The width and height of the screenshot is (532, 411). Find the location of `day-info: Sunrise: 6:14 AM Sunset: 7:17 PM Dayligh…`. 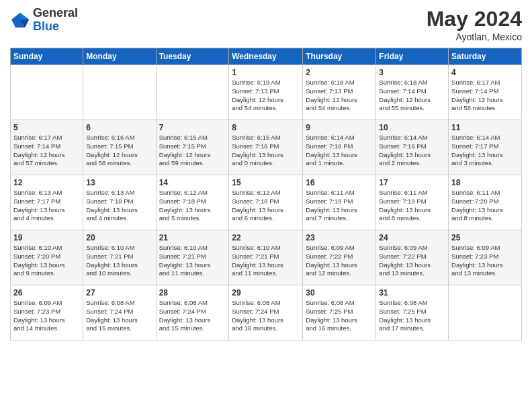

day-info: Sunrise: 6:14 AM Sunset: 7:17 PM Dayligh… is located at coordinates (485, 150).